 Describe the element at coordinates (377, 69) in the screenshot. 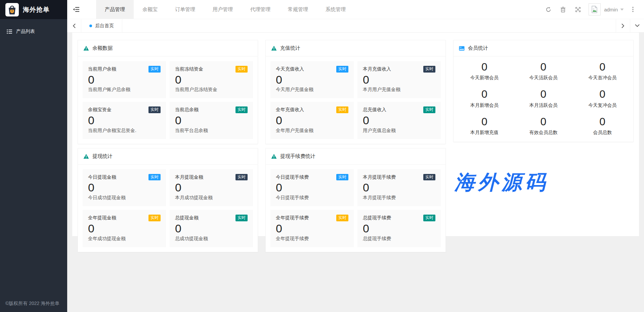

I see `stat-title: 本月充值收入` at that location.